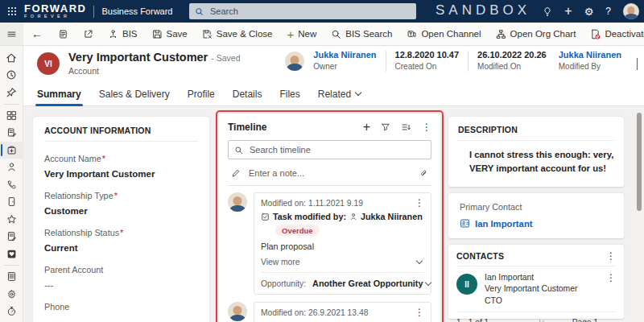 This screenshot has width=644, height=322. I want to click on contact-more-icon: ⋮, so click(608, 290).